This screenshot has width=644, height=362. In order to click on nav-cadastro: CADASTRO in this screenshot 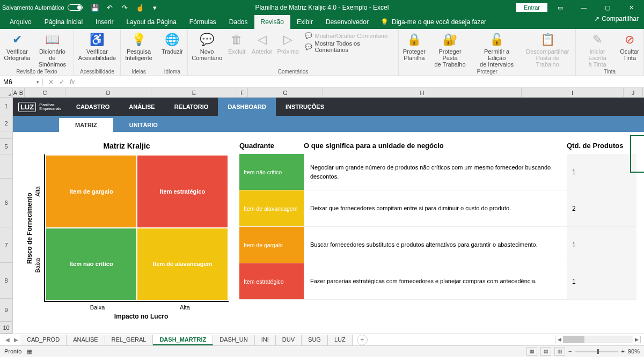, I will do `click(93, 107)`.